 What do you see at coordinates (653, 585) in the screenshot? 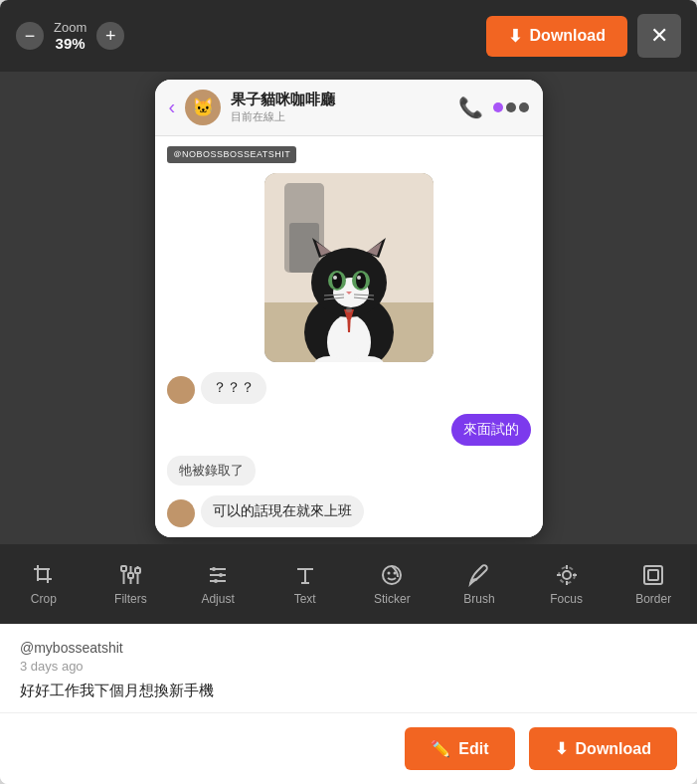
I see `tool-border: Border` at bounding box center [653, 585].